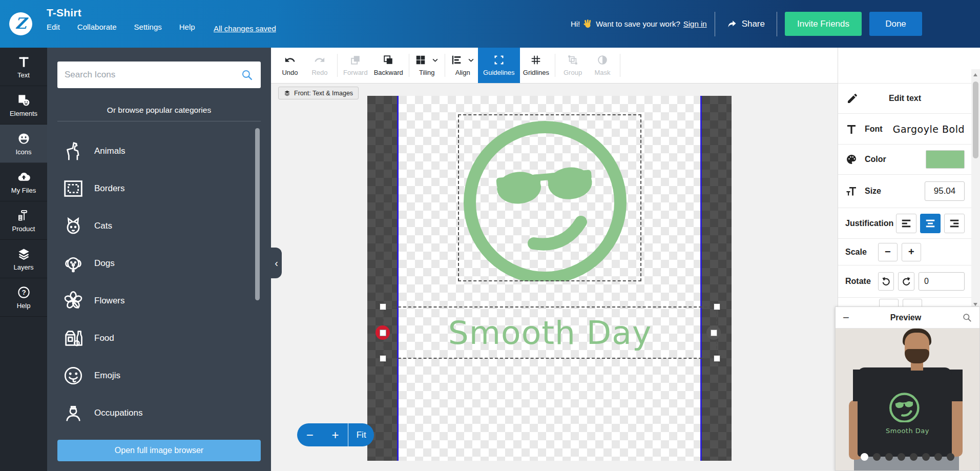 The image size is (980, 471). I want to click on menu-settings: Settings, so click(148, 27).